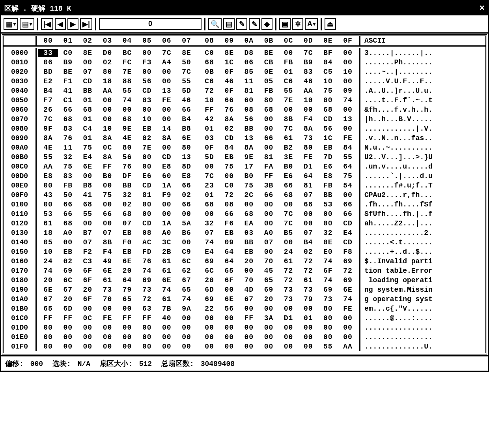 The image size is (489, 448). I want to click on hex-byte: 22, so click(209, 309).